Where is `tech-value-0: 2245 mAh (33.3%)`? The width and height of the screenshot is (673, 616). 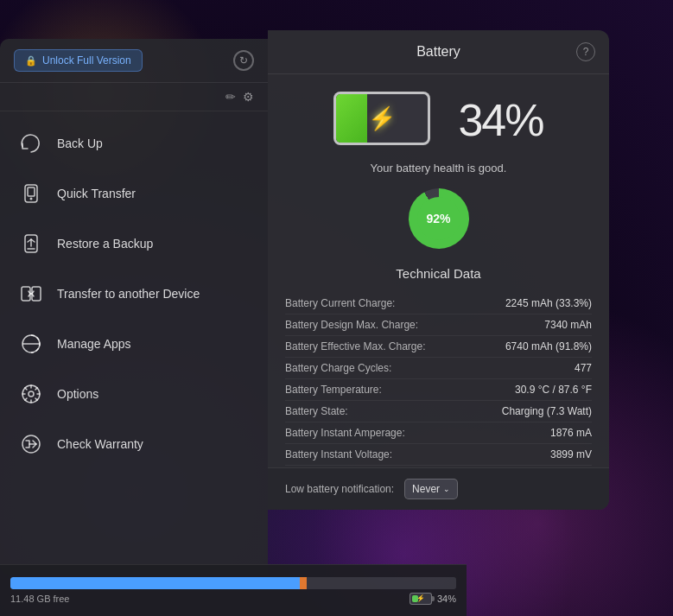 tech-value-0: 2245 mAh (33.3%) is located at coordinates (549, 303).